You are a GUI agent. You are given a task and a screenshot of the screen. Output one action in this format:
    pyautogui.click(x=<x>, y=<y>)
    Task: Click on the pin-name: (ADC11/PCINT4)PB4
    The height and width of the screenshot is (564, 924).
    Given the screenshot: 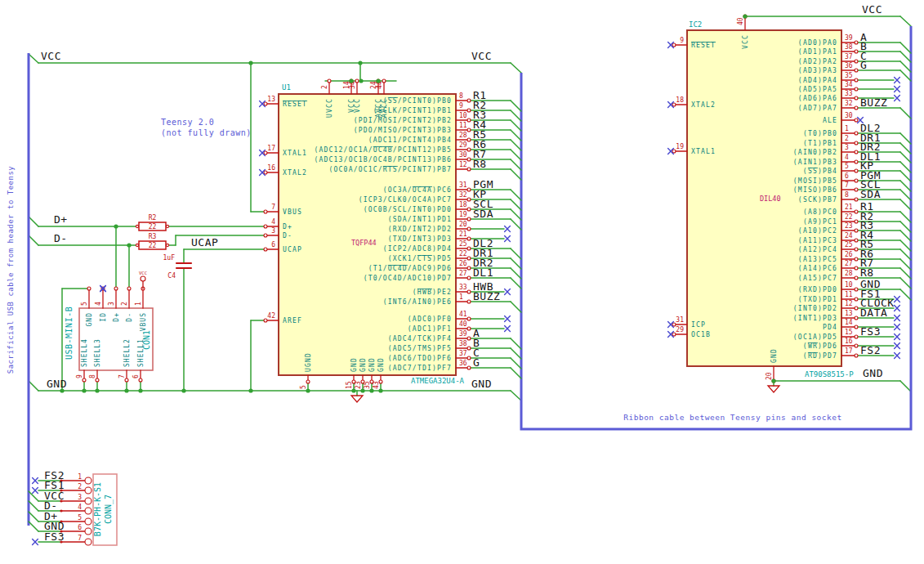 What is the action you would take?
    pyautogui.click(x=410, y=141)
    